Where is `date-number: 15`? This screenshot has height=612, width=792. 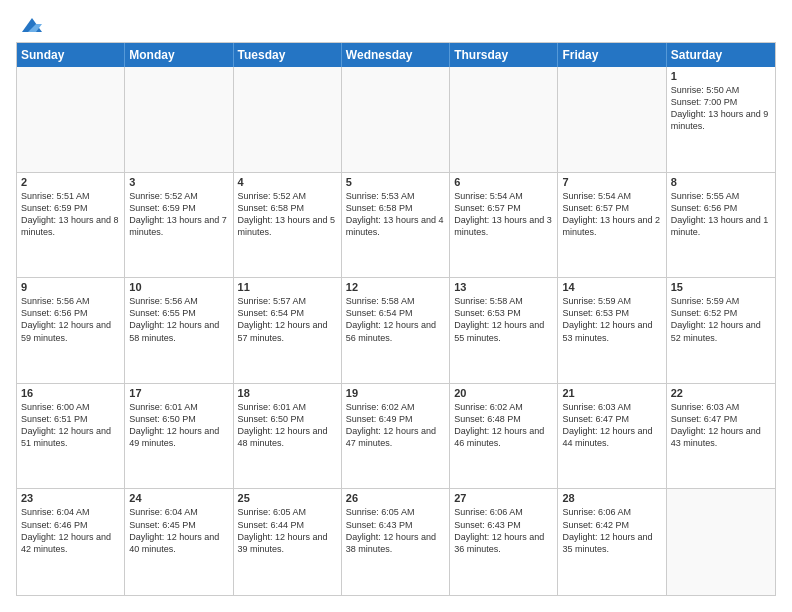 date-number: 15 is located at coordinates (721, 287).